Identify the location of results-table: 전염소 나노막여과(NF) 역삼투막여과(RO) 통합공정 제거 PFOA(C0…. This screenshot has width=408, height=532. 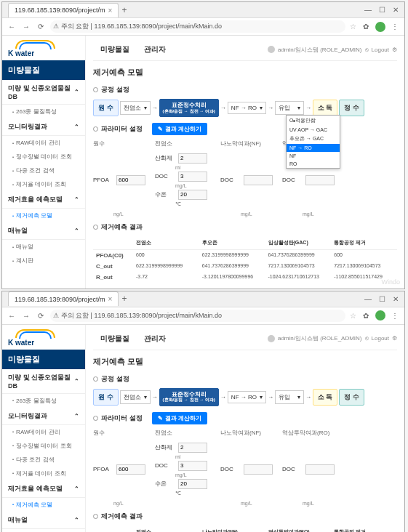
(245, 529).